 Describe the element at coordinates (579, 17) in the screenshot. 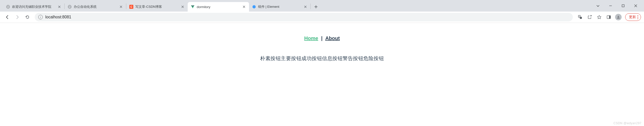

I see `svg-text: 文` at that location.